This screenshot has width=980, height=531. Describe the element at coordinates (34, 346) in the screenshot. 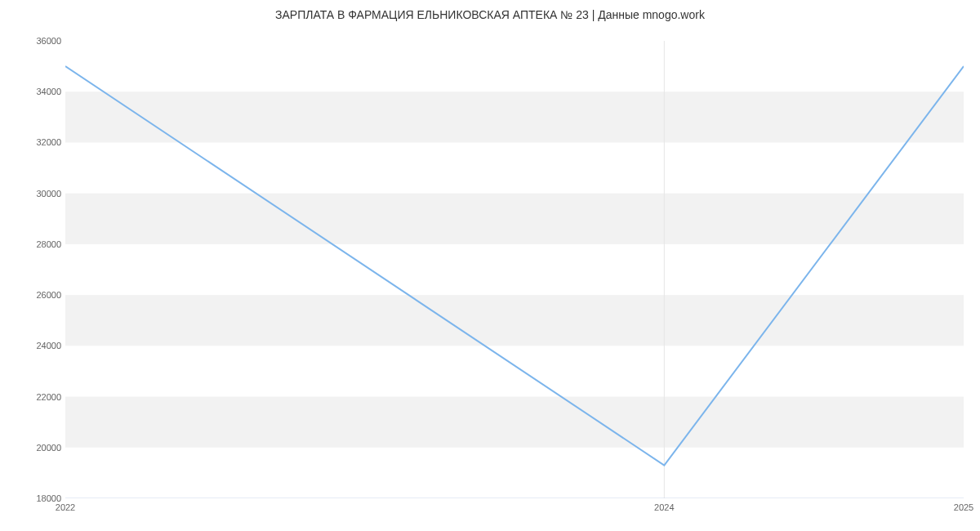

I see `y-tick-label: 24000` at that location.